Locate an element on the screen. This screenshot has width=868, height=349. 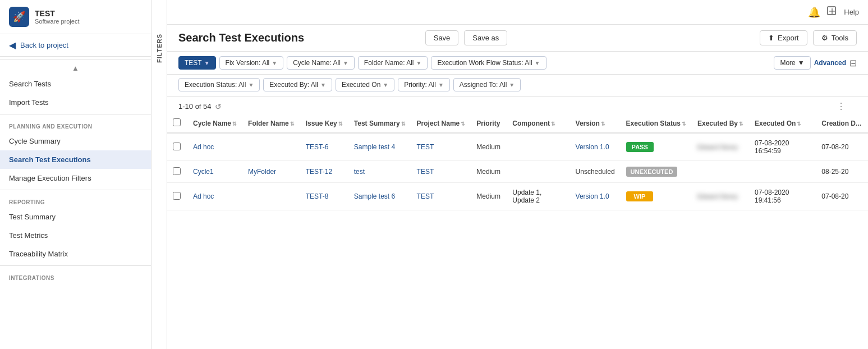
sidebar-item-search-test-executions: Search Test Executions is located at coordinates (75, 159).